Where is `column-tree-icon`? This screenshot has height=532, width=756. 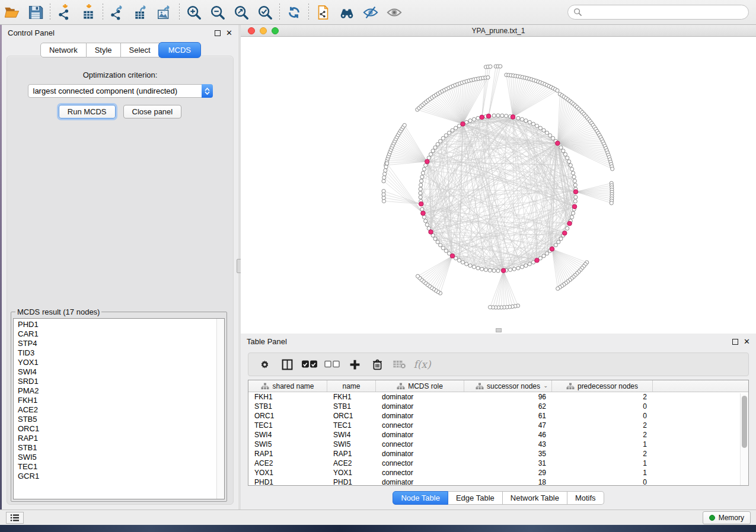
column-tree-icon is located at coordinates (401, 386).